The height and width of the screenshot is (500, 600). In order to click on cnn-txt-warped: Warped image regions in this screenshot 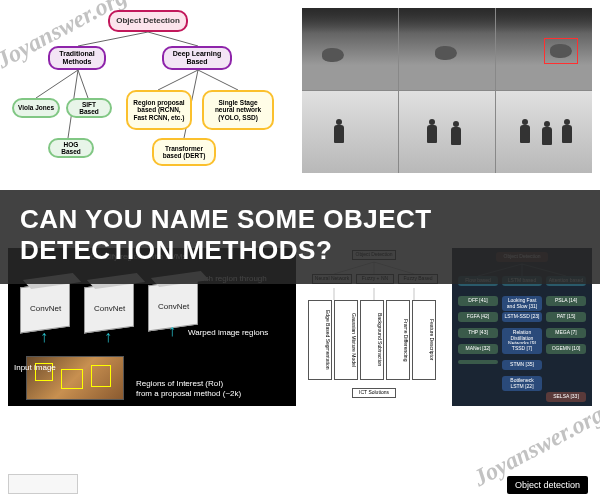, I will do `click(228, 332)`.